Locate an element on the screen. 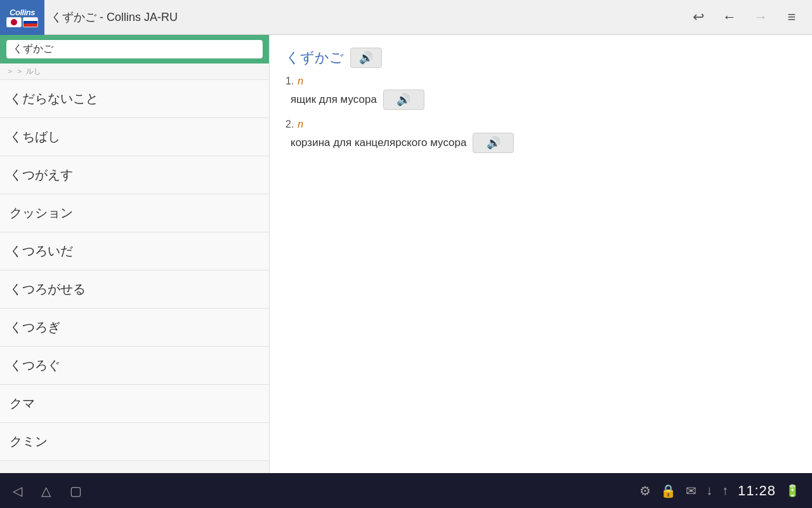 This screenshot has height=508, width=812. email-icon: ✉ is located at coordinates (691, 491).